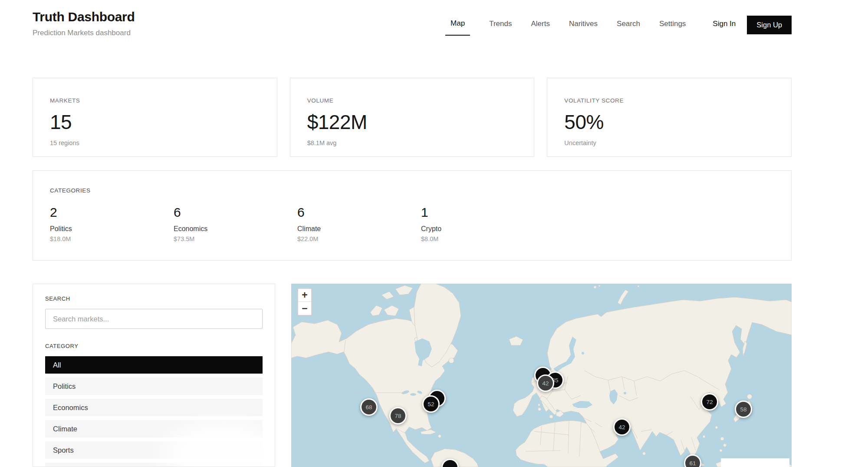 The width and height of the screenshot is (868, 467). Describe the element at coordinates (154, 465) in the screenshot. I see `category-option-crypto: Crypto` at that location.